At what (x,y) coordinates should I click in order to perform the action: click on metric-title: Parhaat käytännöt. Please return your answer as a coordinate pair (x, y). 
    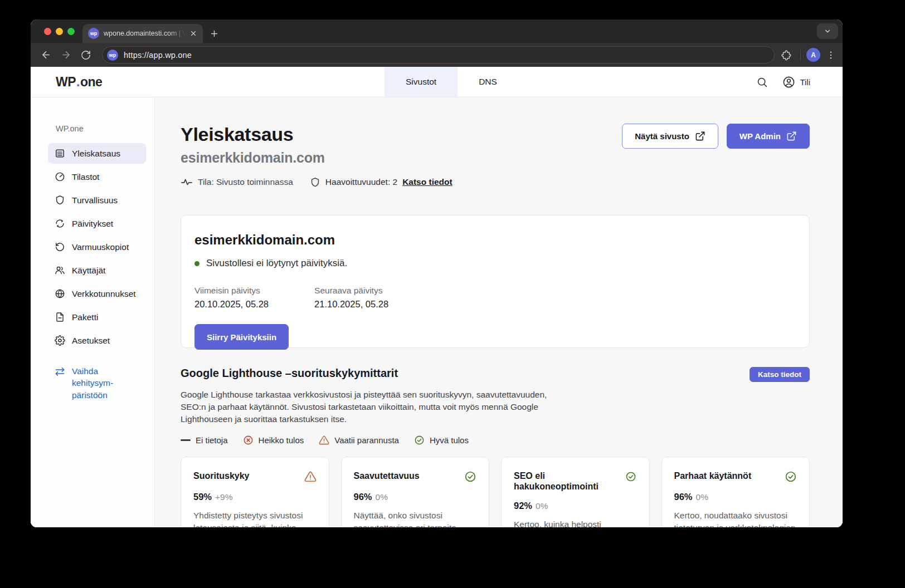
    Looking at the image, I should click on (713, 476).